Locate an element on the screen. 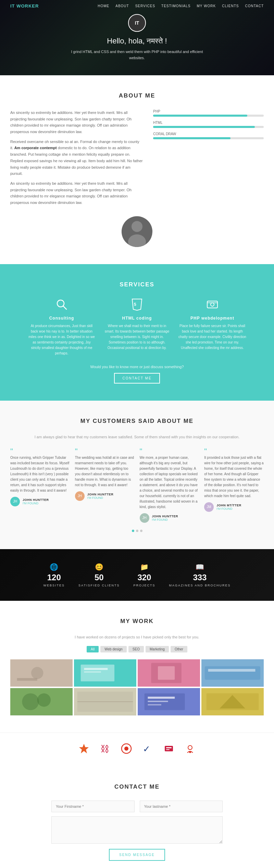  filter-webdesign: Web design is located at coordinates (114, 649).